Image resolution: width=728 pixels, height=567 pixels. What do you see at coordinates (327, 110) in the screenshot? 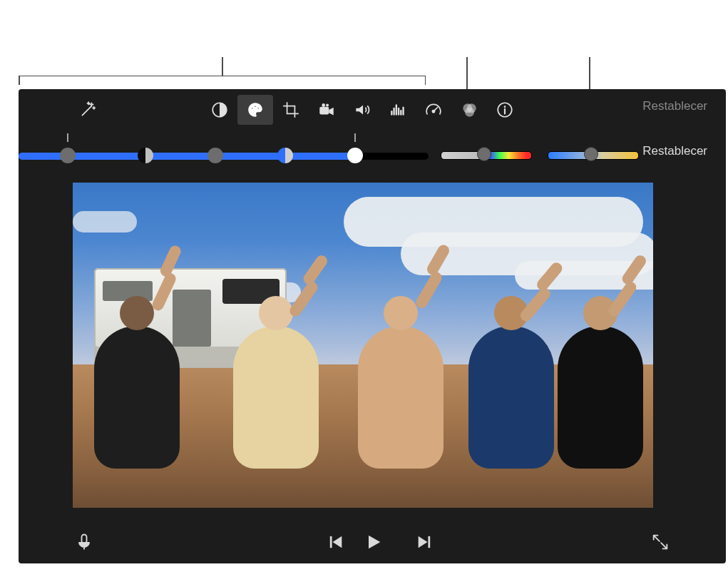
I see `stabilization-button` at bounding box center [327, 110].